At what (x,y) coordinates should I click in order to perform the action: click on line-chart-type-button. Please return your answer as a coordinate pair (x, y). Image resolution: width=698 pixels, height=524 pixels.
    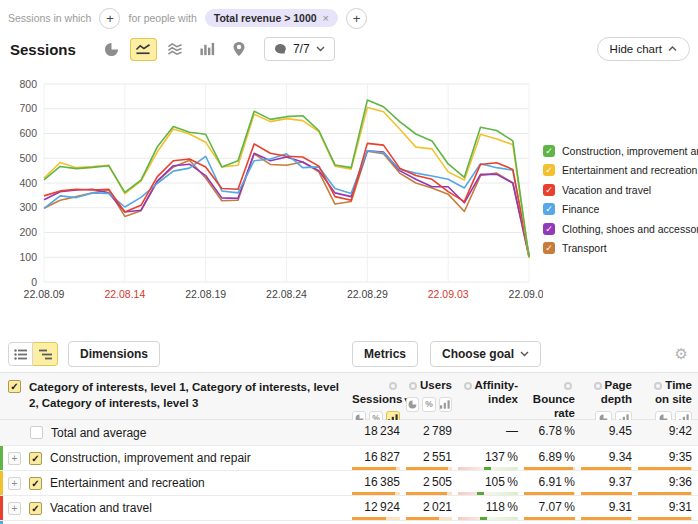
    Looking at the image, I should click on (144, 50).